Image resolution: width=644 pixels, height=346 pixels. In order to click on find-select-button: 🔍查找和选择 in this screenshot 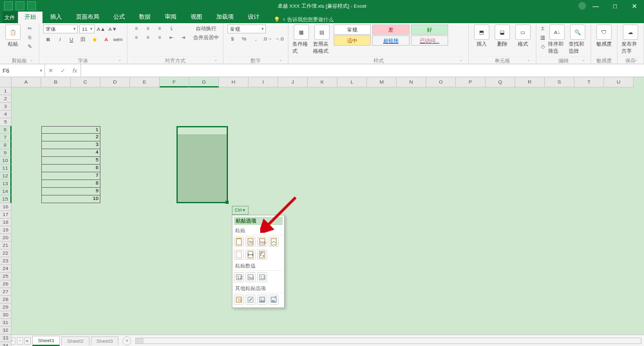, I will do `click(578, 40)`.